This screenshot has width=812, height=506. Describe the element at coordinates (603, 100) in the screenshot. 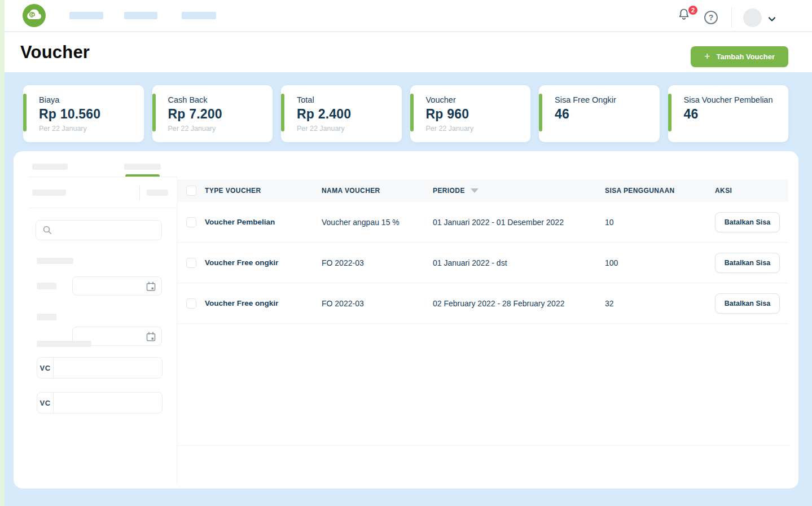

I see `card-label: Sisa Free Ongkir` at that location.